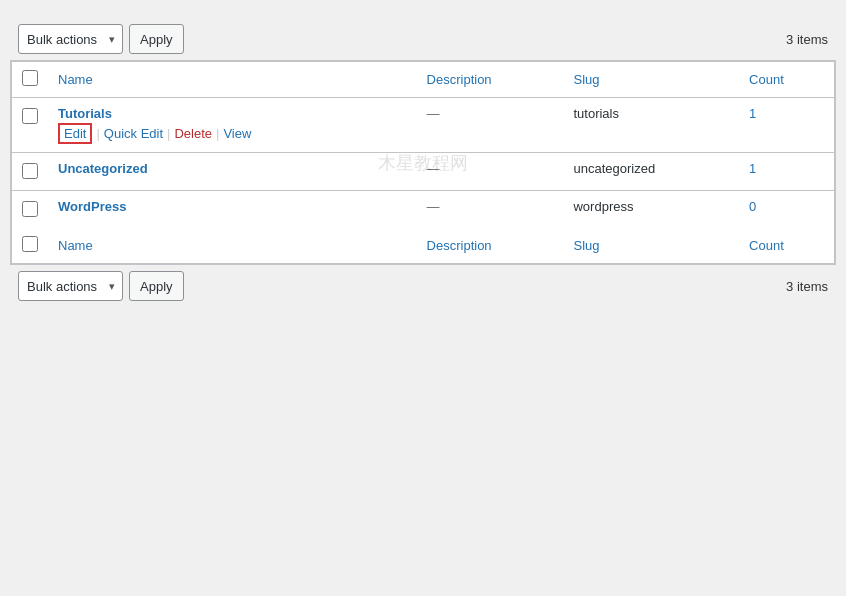 The image size is (846, 596). I want to click on checkbox-tutorials, so click(30, 116).